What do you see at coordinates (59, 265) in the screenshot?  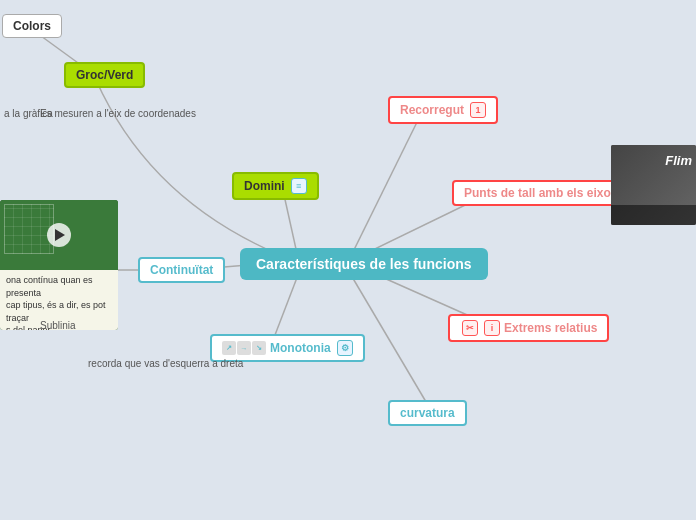 I see `image-card: ona contínua quan es presenta cap tipus,…` at bounding box center [59, 265].